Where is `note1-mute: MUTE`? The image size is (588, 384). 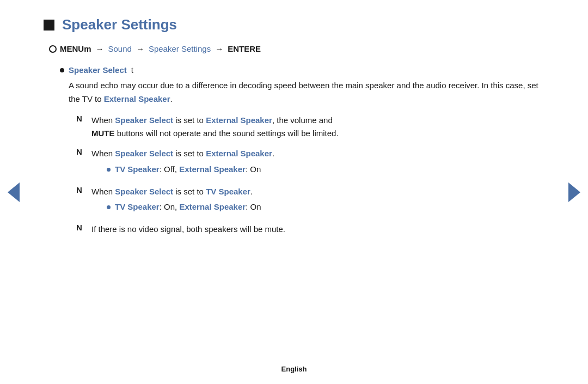
note1-mute: MUTE is located at coordinates (103, 133).